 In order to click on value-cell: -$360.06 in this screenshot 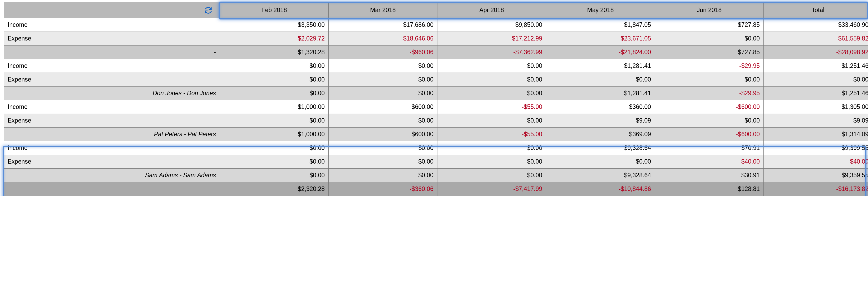, I will do `click(383, 189)`.